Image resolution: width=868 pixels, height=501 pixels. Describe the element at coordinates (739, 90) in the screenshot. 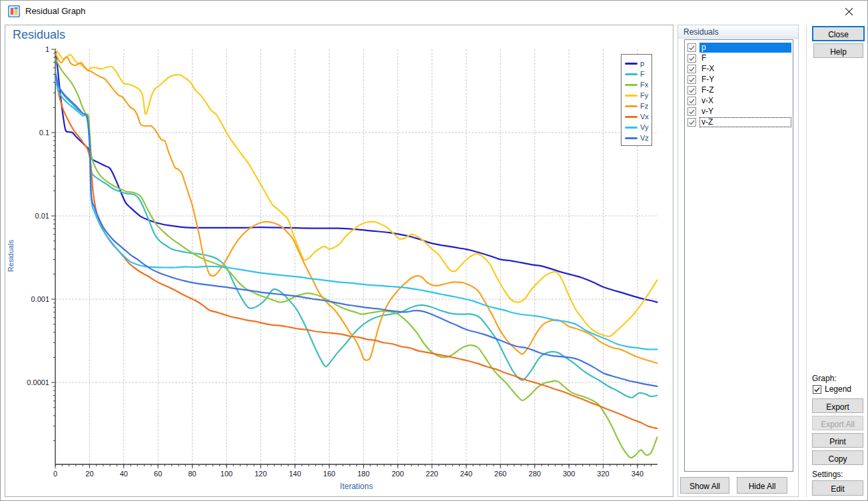

I see `residual-item-F-Z: F-Z` at that location.